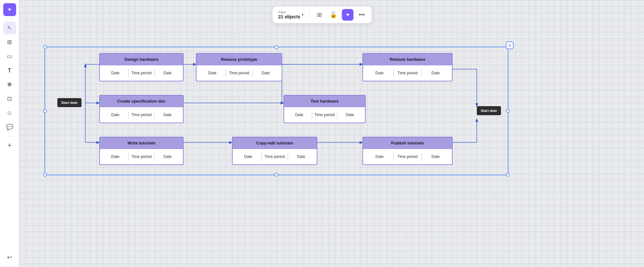  I want to click on release-prototype-title: Release prototype, so click(239, 60).